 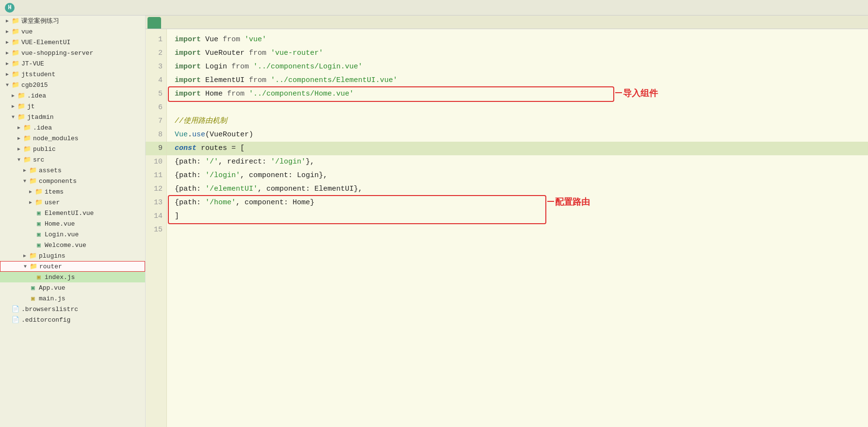 I want to click on sidebar-item-items: 📁items, so click(x=73, y=192).